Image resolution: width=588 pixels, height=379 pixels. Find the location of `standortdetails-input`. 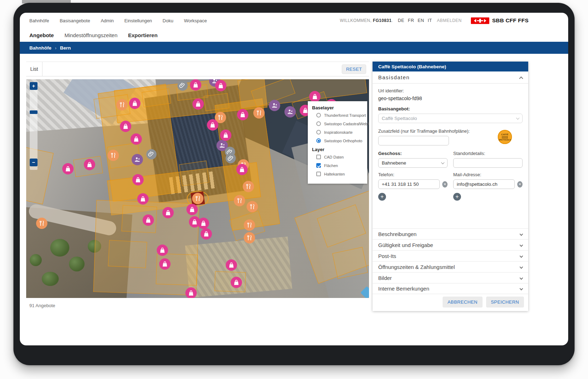

standortdetails-input is located at coordinates (488, 163).